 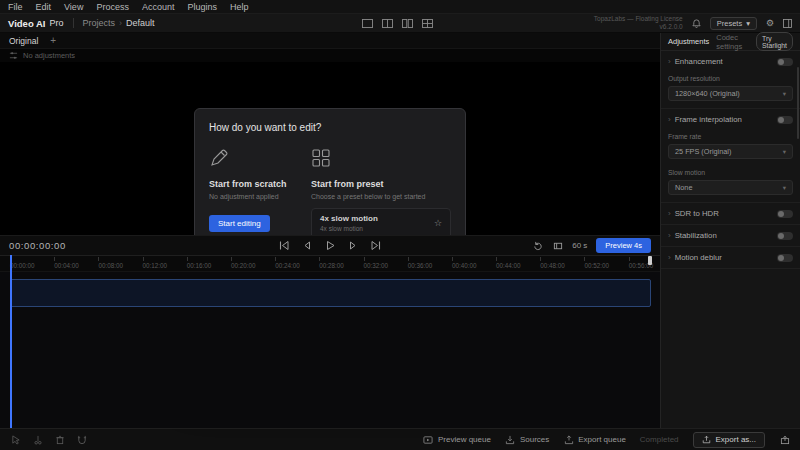 I want to click on slow-motion-value: None, so click(x=684, y=188).